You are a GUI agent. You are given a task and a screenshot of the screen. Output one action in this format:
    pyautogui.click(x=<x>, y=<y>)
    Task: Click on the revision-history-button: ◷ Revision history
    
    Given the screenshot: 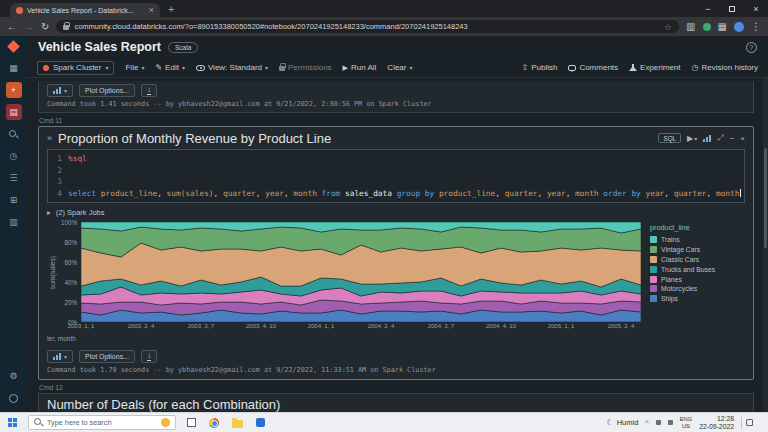 What is the action you would take?
    pyautogui.click(x=725, y=68)
    